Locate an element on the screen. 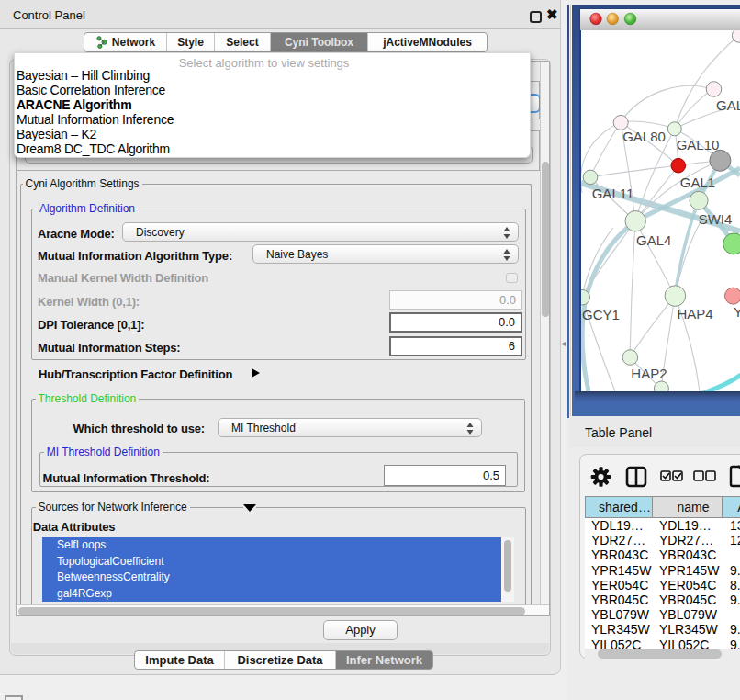 This screenshot has height=700, width=740. svg-text: GAL4 is located at coordinates (654, 241).